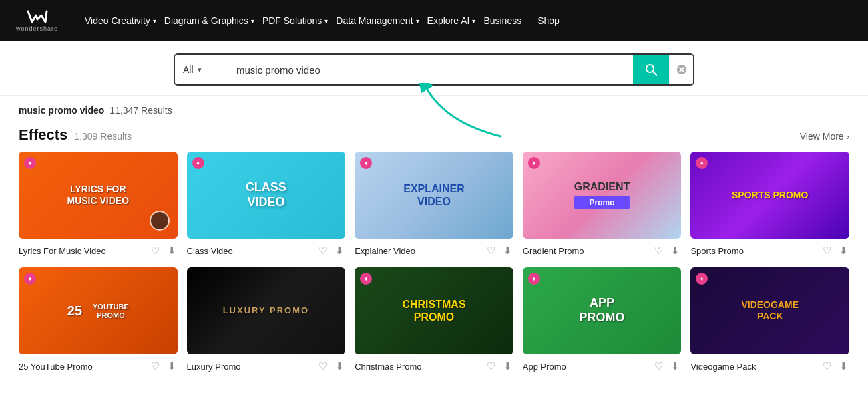 Image resolution: width=868 pixels, height=399 pixels. What do you see at coordinates (434, 205) in the screenshot?
I see `card-explainer-video: EXPLAINERVIDEO Explainer Video ♡ ⬇` at bounding box center [434, 205].